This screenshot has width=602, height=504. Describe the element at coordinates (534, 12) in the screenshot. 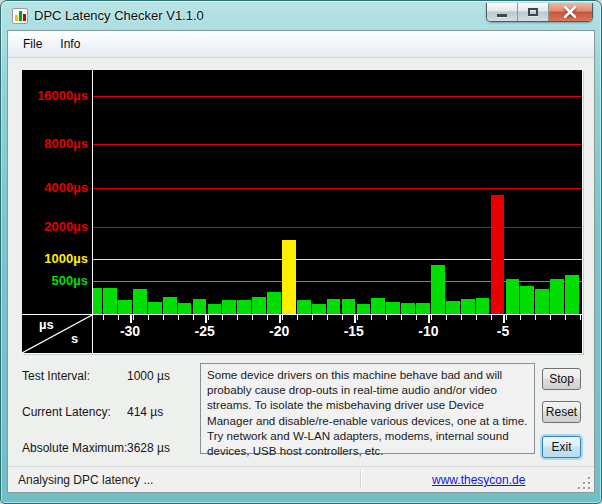

I see `maximize-button` at that location.